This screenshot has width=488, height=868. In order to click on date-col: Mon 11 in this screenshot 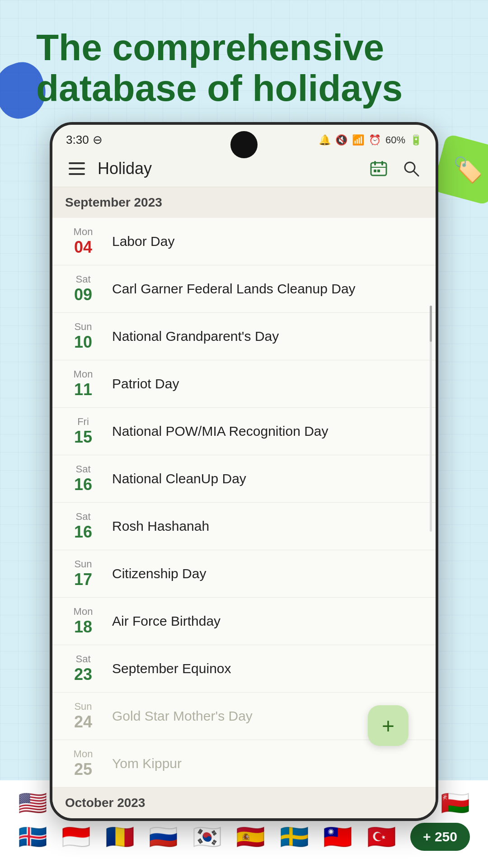, I will do `click(83, 384)`.